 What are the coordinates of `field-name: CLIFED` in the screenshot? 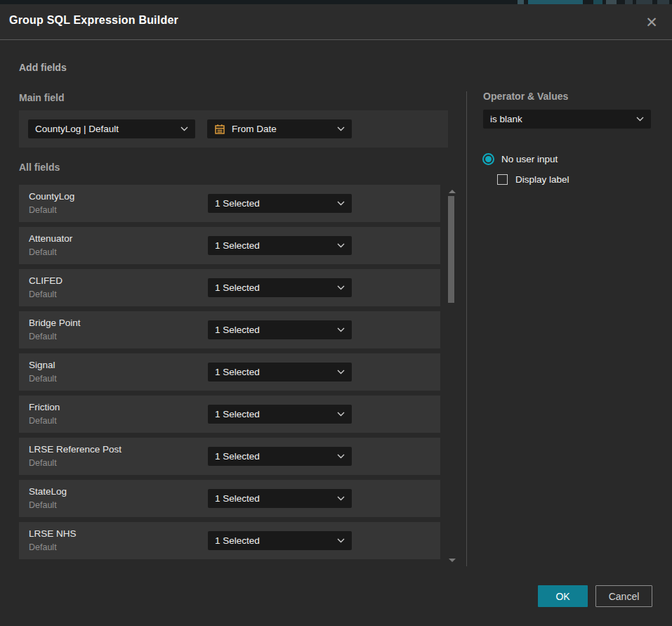 It's located at (46, 281).